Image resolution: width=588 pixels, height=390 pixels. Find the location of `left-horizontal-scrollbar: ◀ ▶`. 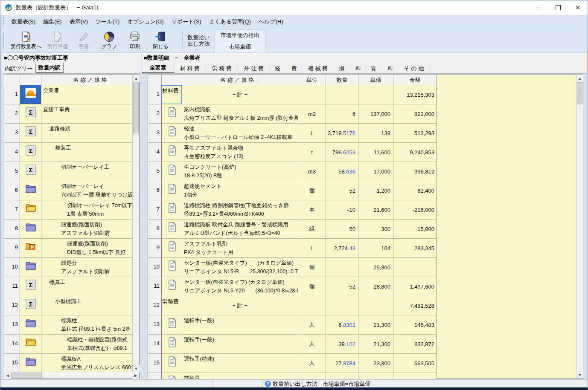

left-horizontal-scrollbar: ◀ ▶ is located at coordinates (72, 375).